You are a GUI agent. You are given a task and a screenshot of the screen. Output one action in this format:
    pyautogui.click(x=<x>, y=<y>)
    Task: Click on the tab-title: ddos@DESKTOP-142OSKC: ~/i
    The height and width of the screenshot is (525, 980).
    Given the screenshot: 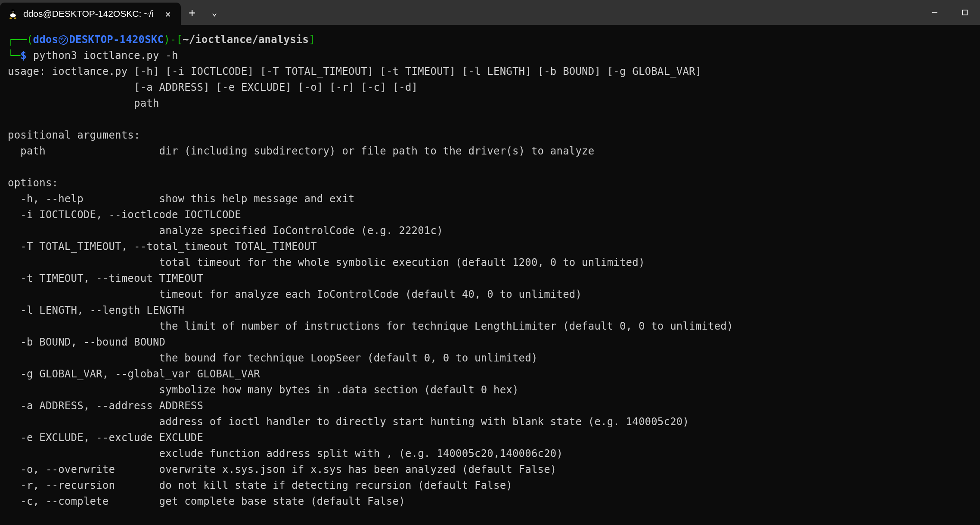 What is the action you would take?
    pyautogui.click(x=90, y=14)
    